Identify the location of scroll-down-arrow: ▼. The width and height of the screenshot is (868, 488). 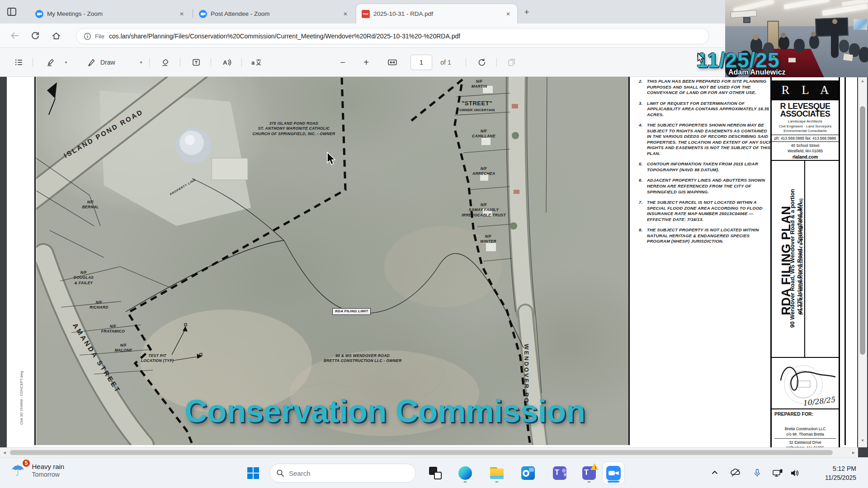
(863, 441).